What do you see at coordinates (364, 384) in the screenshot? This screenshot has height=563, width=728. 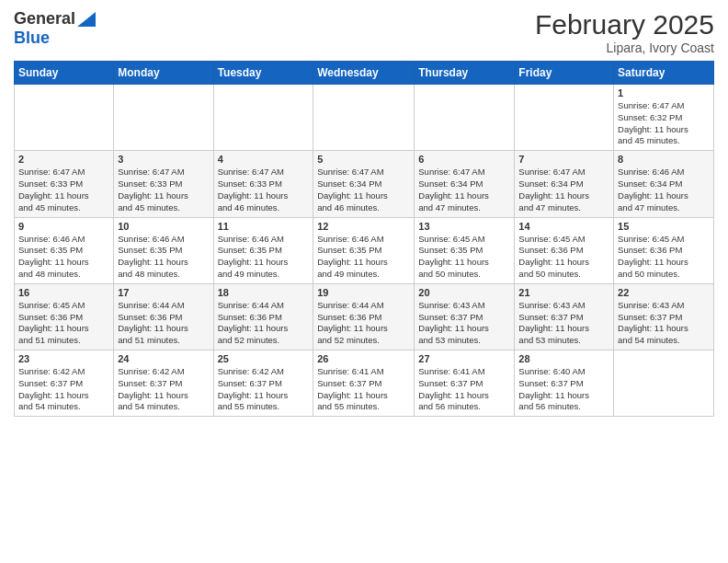 I see `week-row-5: 23Sunrise: 6:42 AM Sunset: 6:37 PM Dayli…` at bounding box center [364, 384].